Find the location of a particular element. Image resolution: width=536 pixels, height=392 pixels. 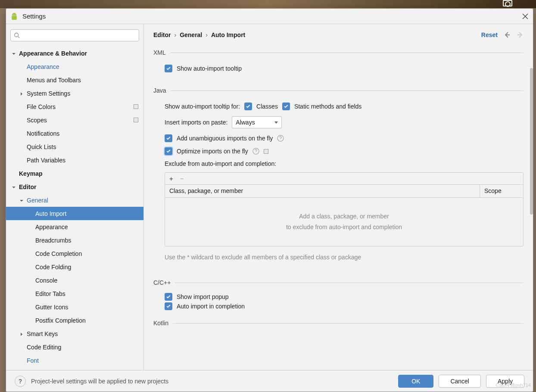

tree-item-label: Appearance is located at coordinates (43, 67).